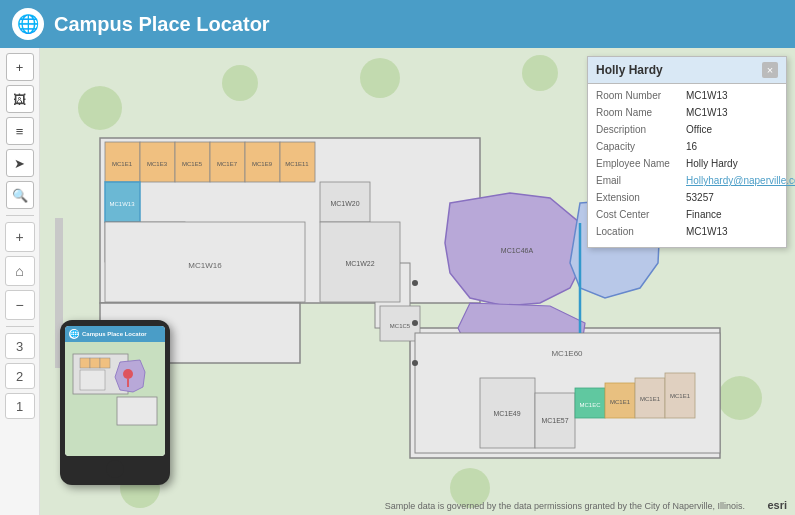  I want to click on svg-text: MC1W16, so click(205, 266).